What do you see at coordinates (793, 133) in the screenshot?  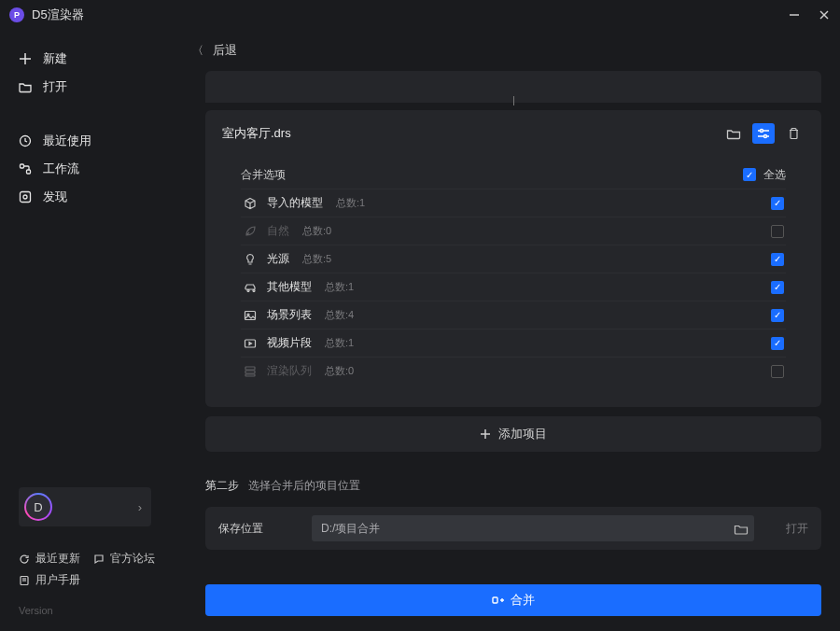 I see `delete-button` at bounding box center [793, 133].